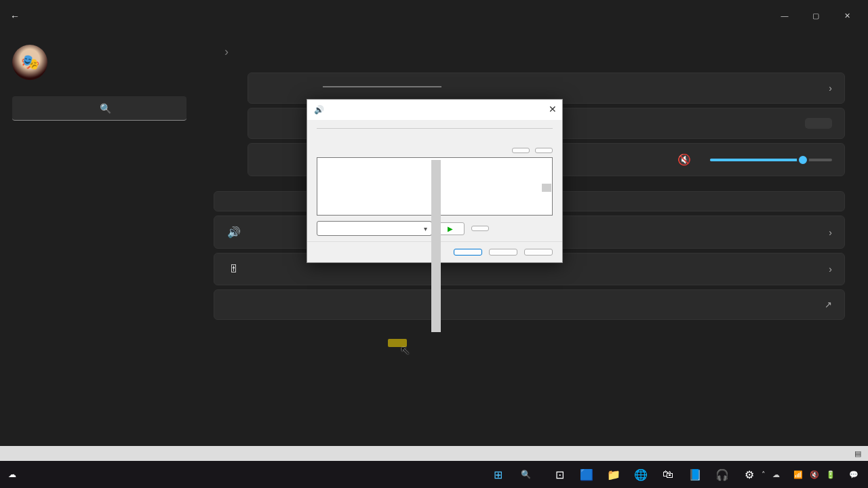  I want to click on statusbar-view-icon: ▤, so click(858, 454).